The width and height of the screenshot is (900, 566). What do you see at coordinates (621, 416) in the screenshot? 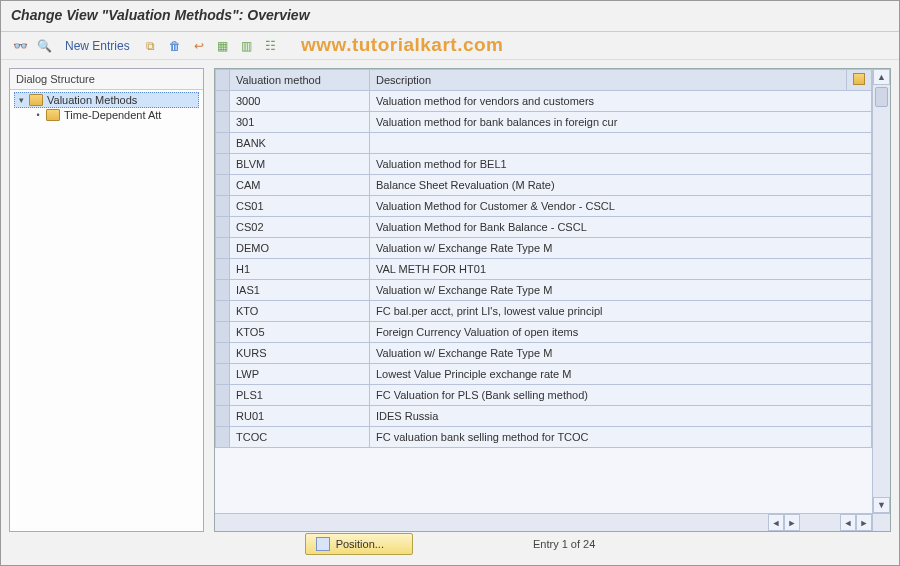
I see `cell-description: IDES Russia` at bounding box center [621, 416].